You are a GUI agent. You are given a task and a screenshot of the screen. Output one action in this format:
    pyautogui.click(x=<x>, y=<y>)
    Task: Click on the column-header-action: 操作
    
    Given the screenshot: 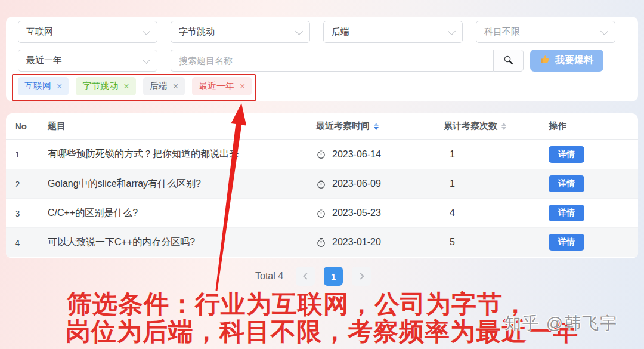 What is the action you would take?
    pyautogui.click(x=593, y=126)
    